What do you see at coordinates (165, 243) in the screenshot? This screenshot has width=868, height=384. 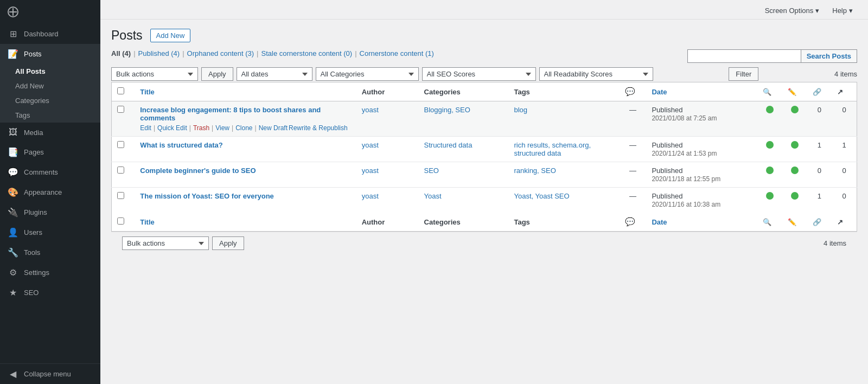 I see `bulk-actions-select-bottom: Bulk actions` at bounding box center [165, 243].